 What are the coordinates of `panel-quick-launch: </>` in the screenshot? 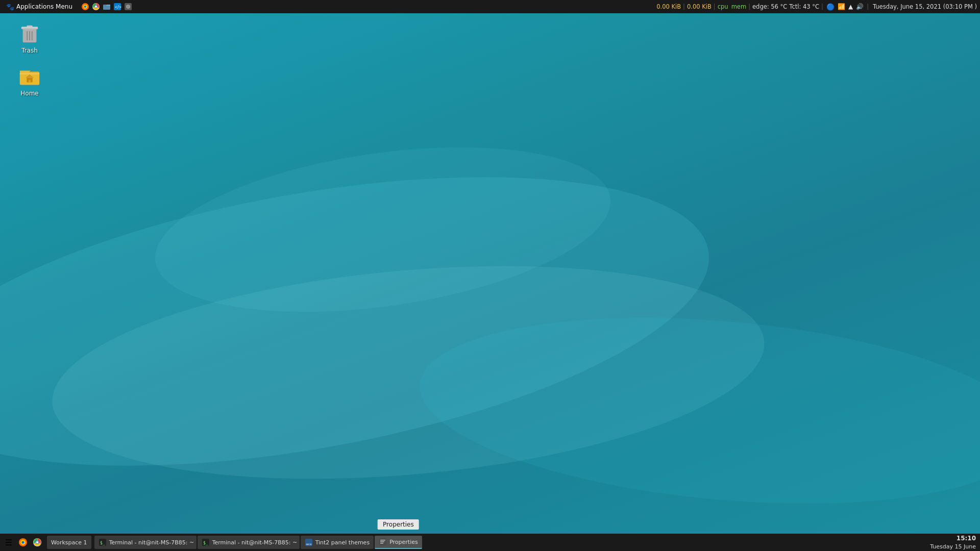 It's located at (107, 7).